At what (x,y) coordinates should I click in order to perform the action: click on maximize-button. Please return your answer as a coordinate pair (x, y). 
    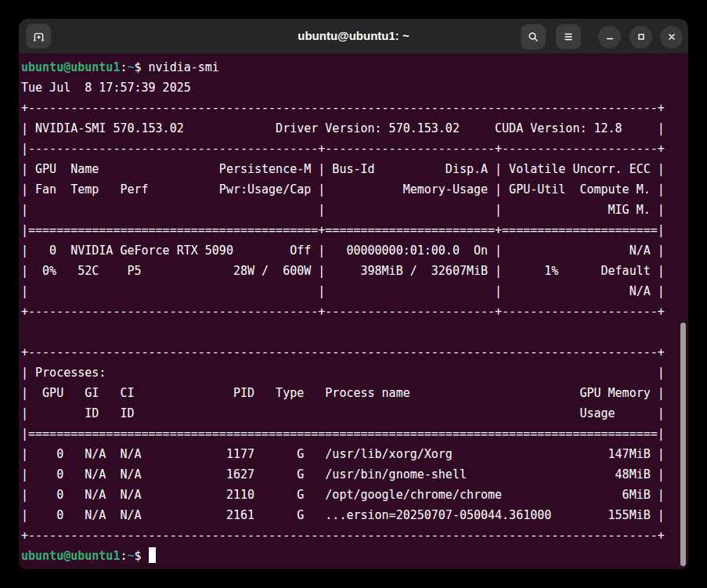
    Looking at the image, I should click on (640, 38).